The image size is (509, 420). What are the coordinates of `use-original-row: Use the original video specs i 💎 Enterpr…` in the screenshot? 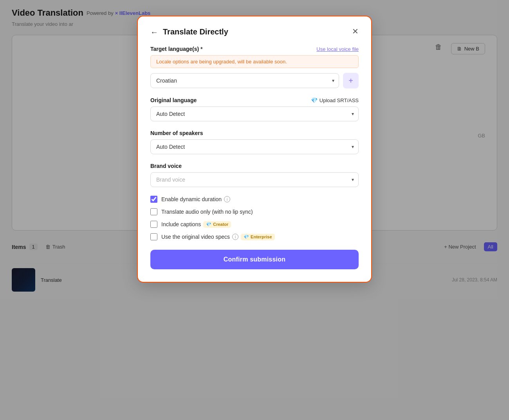 It's located at (254, 237).